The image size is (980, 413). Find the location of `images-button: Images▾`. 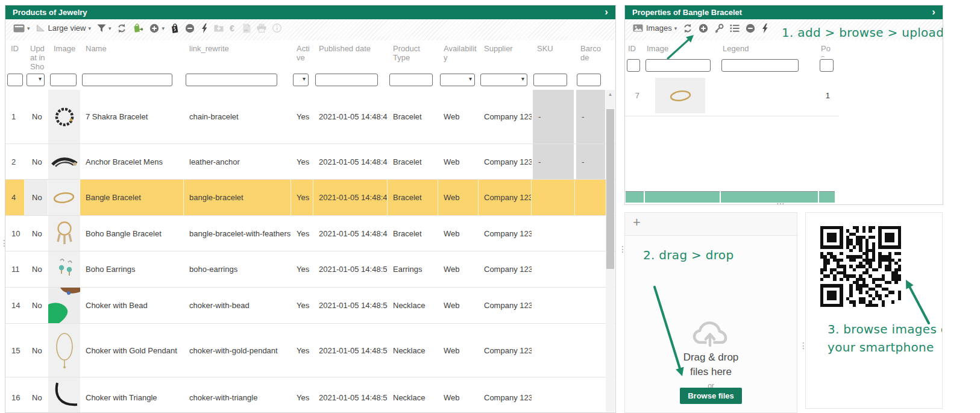

images-button: Images▾ is located at coordinates (655, 28).